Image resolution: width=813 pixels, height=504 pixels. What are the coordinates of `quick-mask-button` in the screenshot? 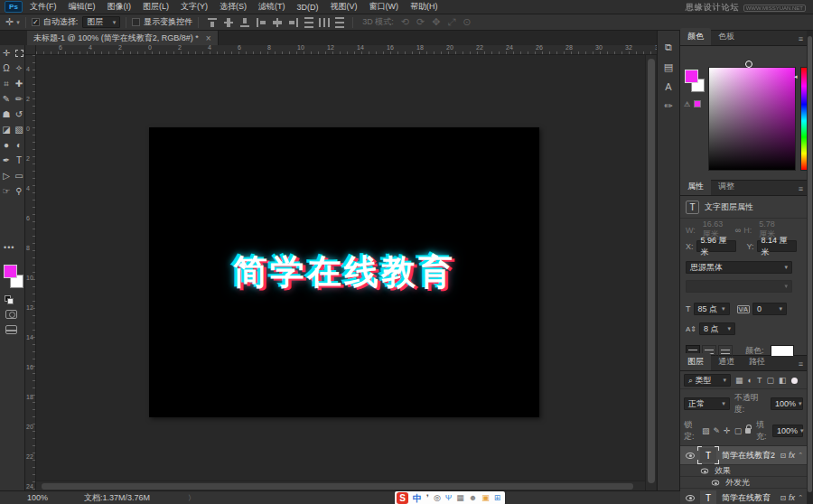 It's located at (11, 314).